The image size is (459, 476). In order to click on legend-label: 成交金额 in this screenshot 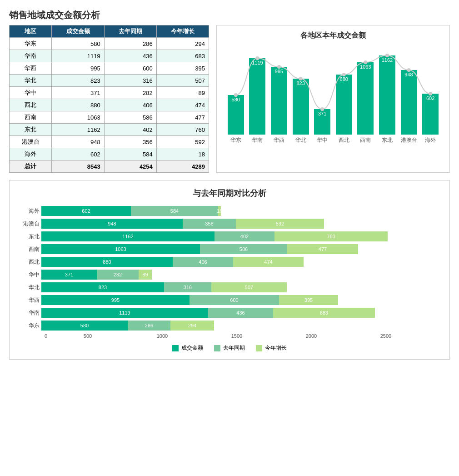, I will do `click(192, 348)`.